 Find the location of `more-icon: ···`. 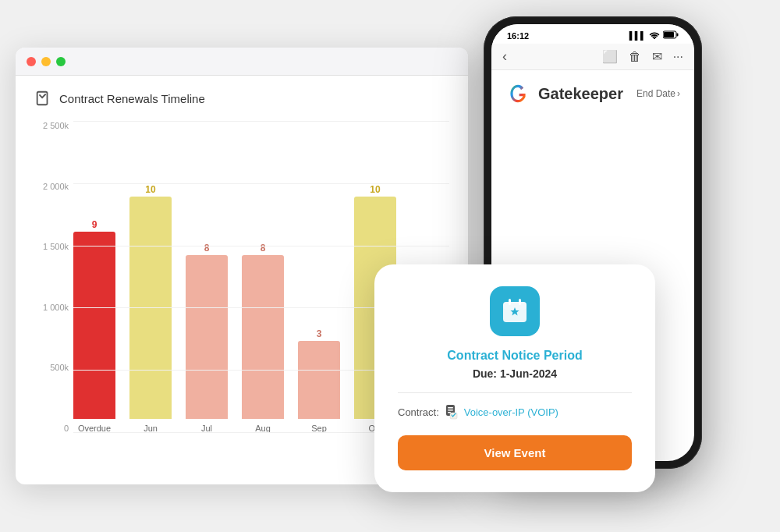

more-icon: ··· is located at coordinates (679, 57).